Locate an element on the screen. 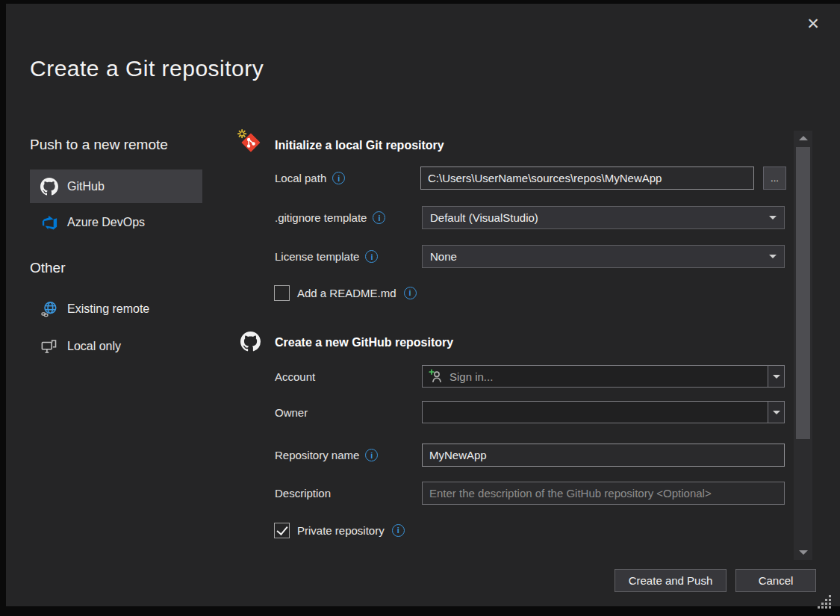 This screenshot has width=840, height=616. azure-devops-icon is located at coordinates (49, 223).